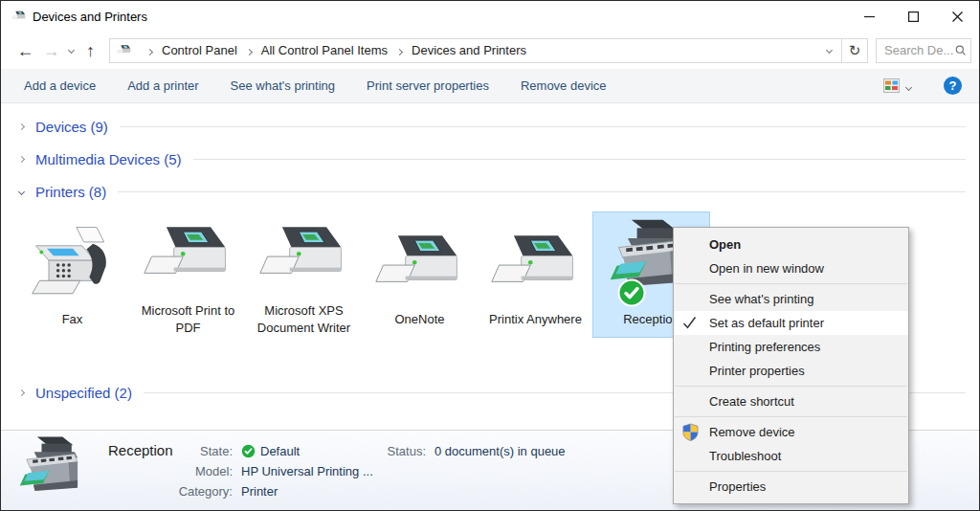  I want to click on forward-button: →, so click(52, 51).